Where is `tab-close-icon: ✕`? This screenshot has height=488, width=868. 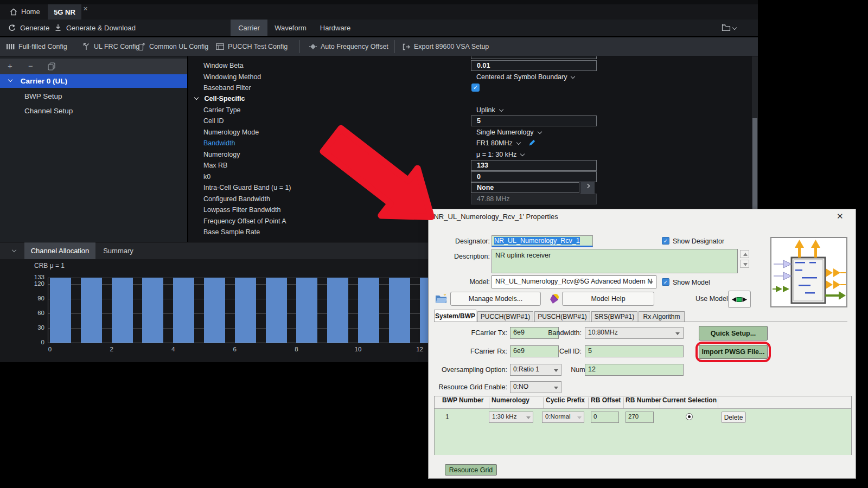
tab-close-icon: ✕ is located at coordinates (86, 9).